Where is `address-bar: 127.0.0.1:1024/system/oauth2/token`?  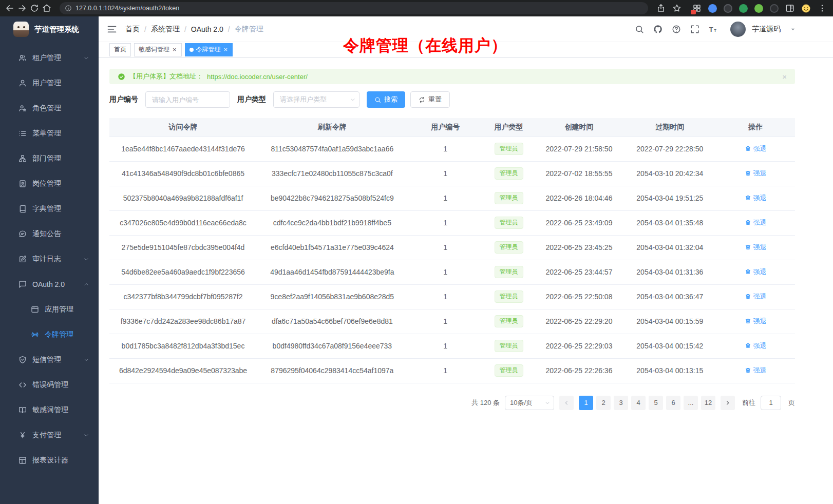 address-bar: 127.0.0.1:1024/system/oauth2/token is located at coordinates (354, 8).